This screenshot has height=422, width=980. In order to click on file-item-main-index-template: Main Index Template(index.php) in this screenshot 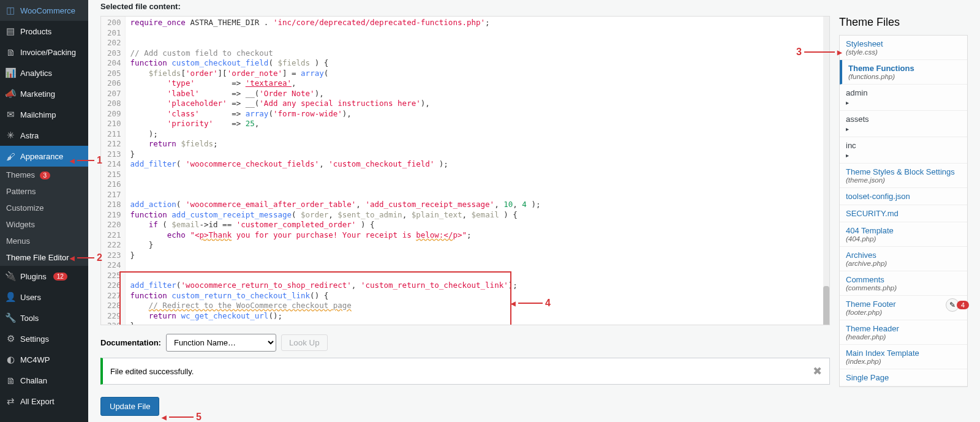, I will do `click(903, 357)`.